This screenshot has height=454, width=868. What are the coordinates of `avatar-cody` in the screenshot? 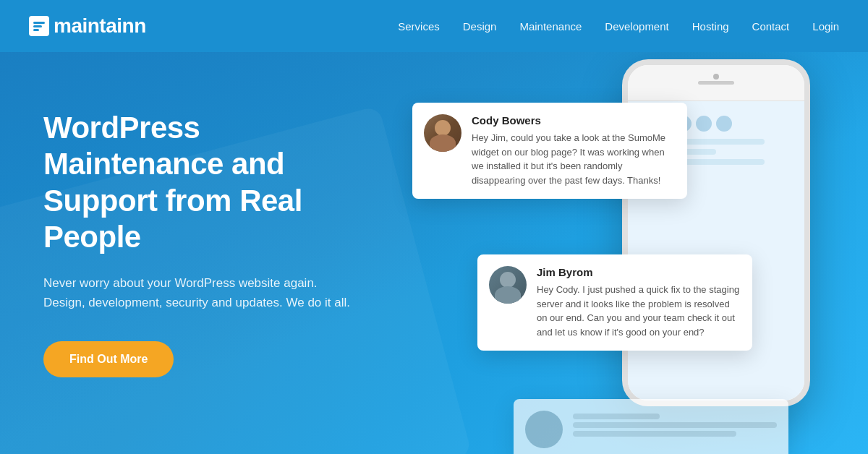 It's located at (443, 133).